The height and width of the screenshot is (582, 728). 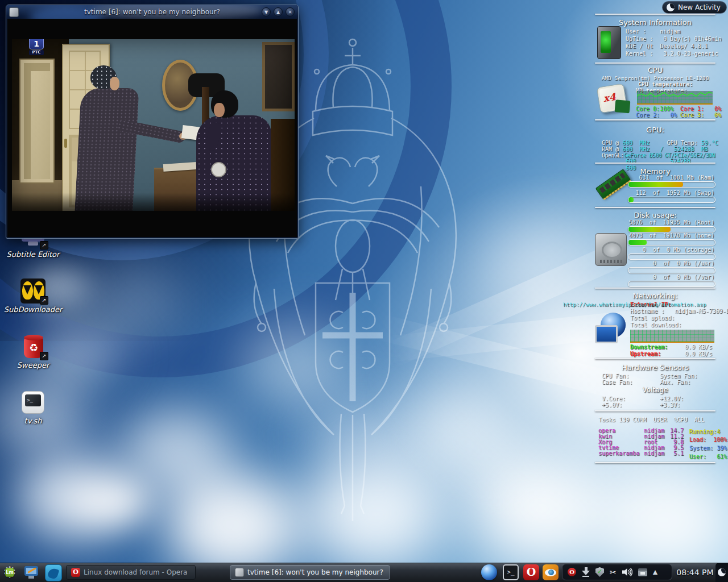 What do you see at coordinates (33, 402) in the screenshot?
I see `shell-script-icon: >_` at bounding box center [33, 402].